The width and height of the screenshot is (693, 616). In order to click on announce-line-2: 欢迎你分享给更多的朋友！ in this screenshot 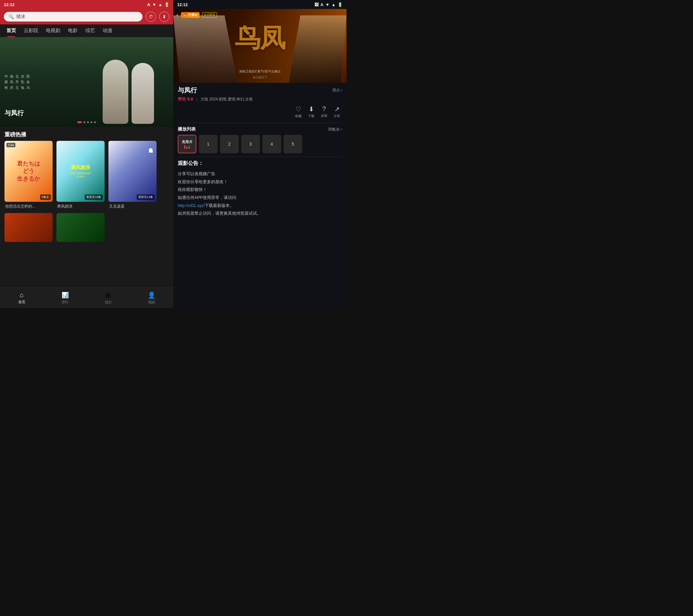, I will do `click(203, 182)`.